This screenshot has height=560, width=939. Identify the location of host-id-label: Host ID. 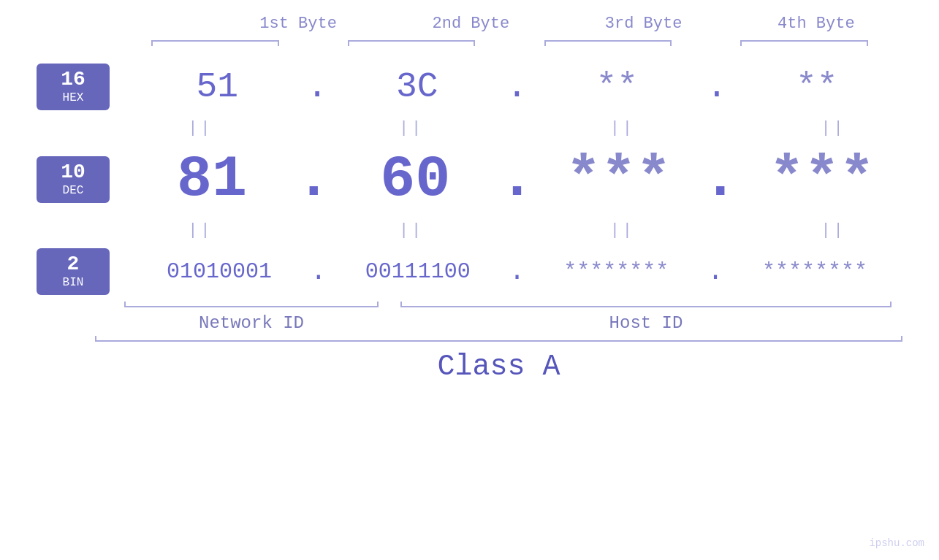
(646, 323).